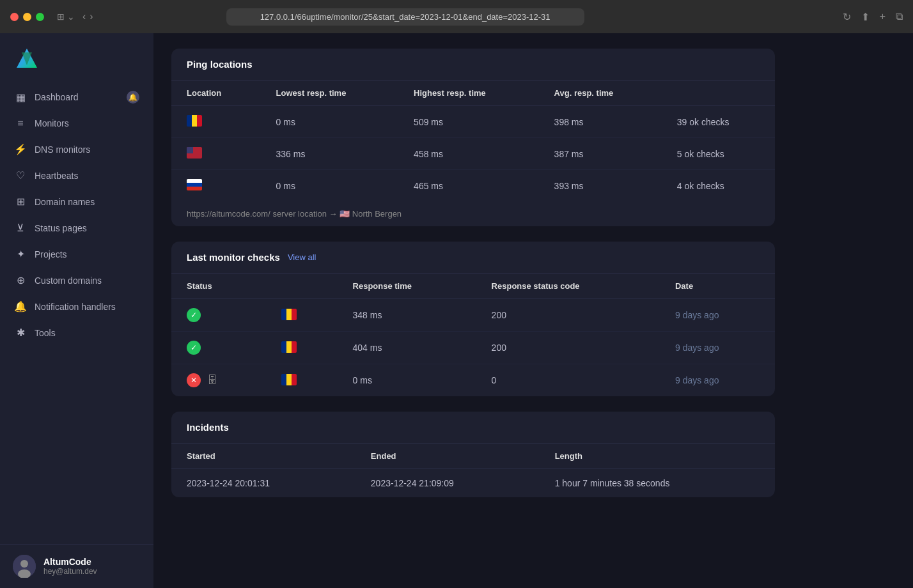 This screenshot has width=913, height=588. I want to click on last-monitor-checks-title: Last monitor checks, so click(233, 257).